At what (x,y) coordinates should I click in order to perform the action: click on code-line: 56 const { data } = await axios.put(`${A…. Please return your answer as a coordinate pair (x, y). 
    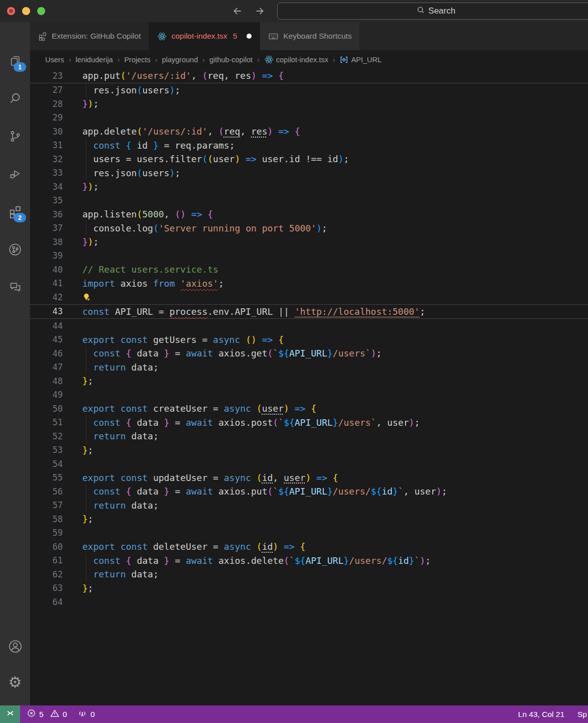
    Looking at the image, I should click on (309, 492).